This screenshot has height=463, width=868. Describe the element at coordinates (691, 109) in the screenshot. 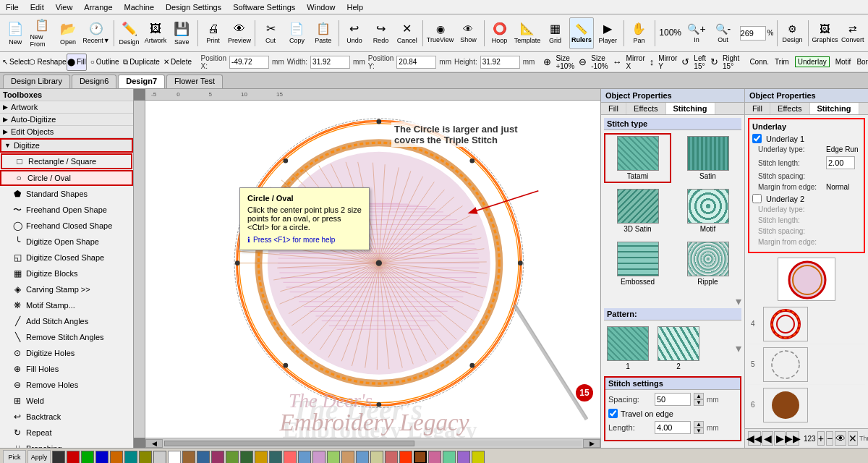

I see `tab-stitching: Stitching` at that location.